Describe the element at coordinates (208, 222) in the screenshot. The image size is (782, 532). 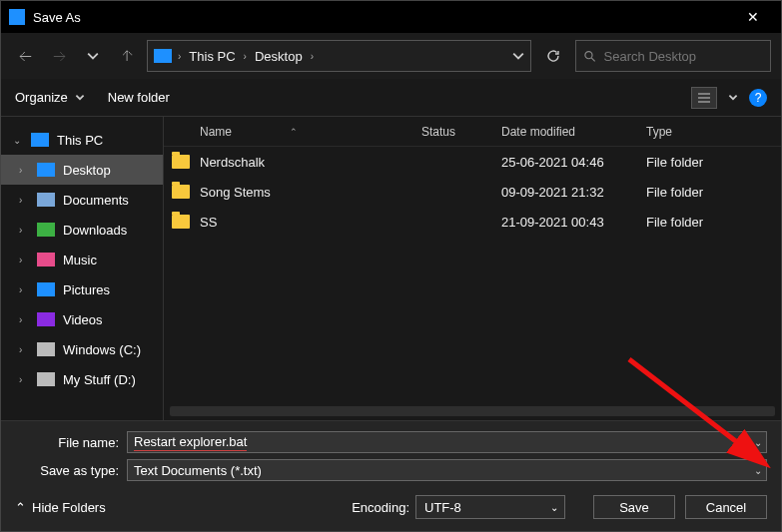
I see `file-name: SS` at that location.